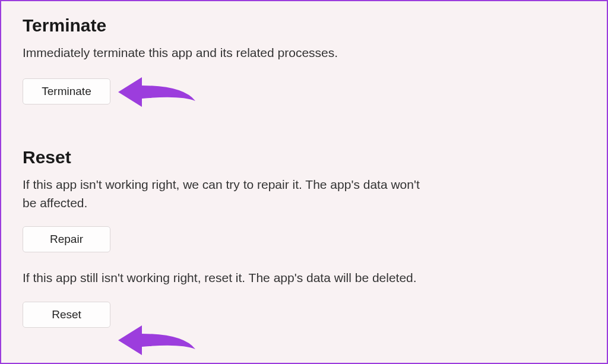 The image size is (608, 364). What do you see at coordinates (304, 26) in the screenshot?
I see `terminate-heading: Terminate` at bounding box center [304, 26].